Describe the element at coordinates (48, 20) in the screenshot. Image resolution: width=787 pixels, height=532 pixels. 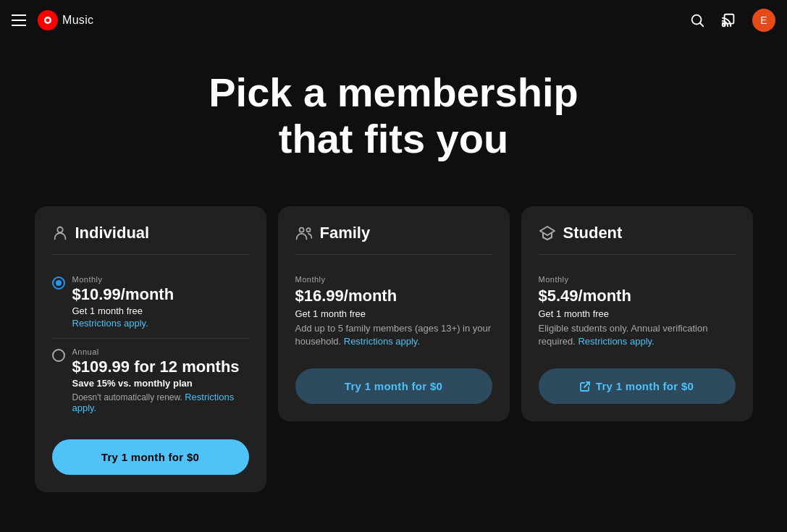
I see `yt-music-logo-icon` at that location.